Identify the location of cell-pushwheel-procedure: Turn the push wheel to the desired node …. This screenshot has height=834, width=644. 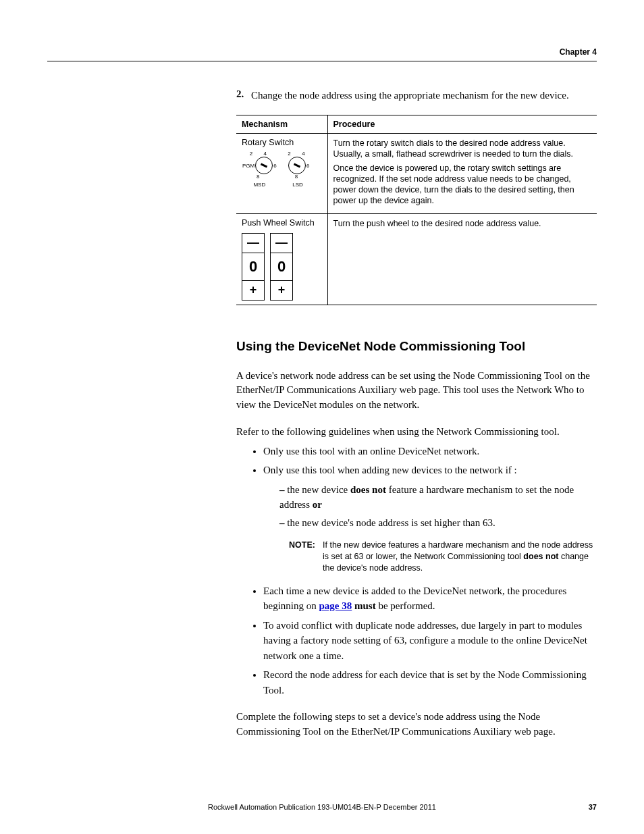
(462, 259).